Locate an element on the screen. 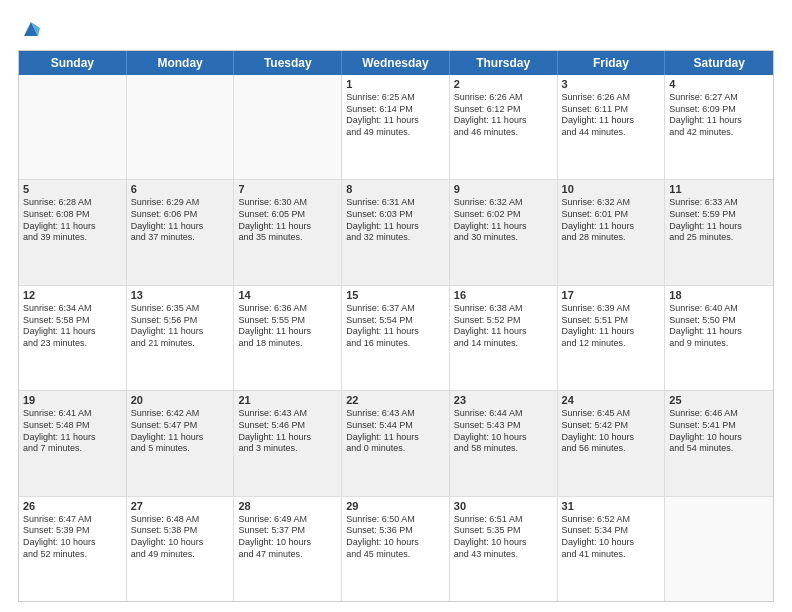 This screenshot has width=792, height=612. day-number: 9 is located at coordinates (504, 189).